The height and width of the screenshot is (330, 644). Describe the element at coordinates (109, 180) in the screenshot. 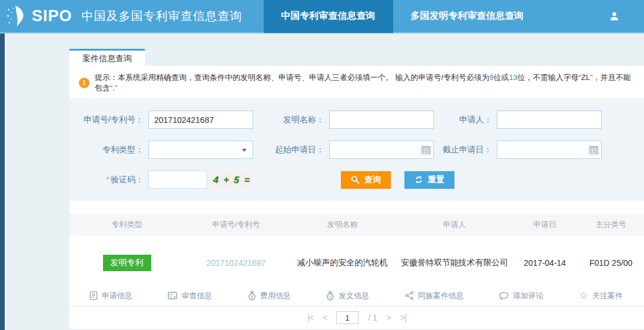

I see `captcha-label: *验证码：` at that location.